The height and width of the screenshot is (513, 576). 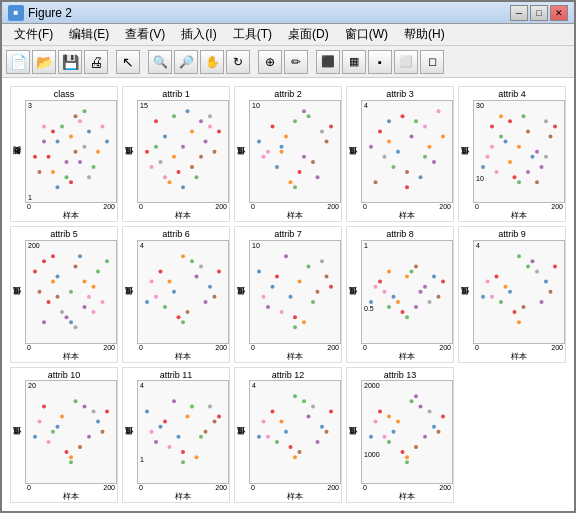 What do you see at coordinates (238, 62) in the screenshot?
I see `rotate-button: ↻` at bounding box center [238, 62].